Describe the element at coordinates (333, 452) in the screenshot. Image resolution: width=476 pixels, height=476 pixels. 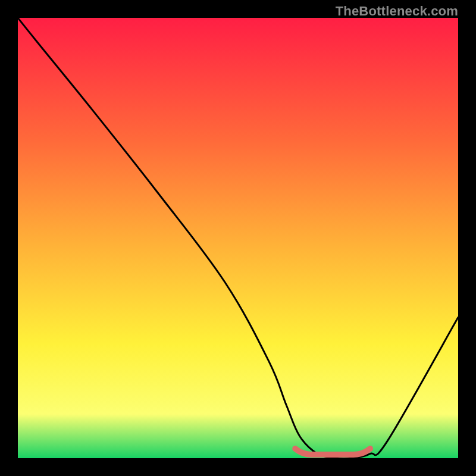
I see `curve-highlight` at that location.